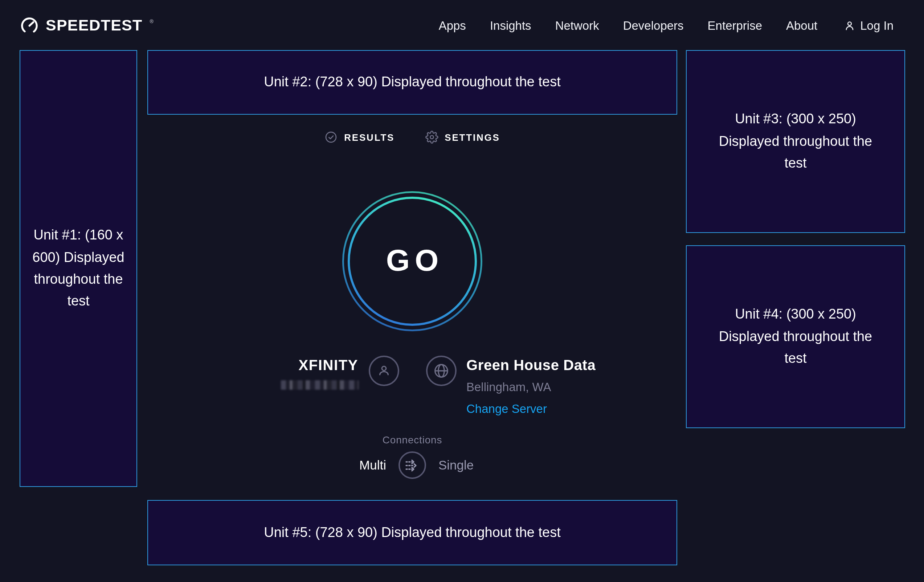 This screenshot has width=924, height=582. I want to click on tab-settings-label: SETTINGS, so click(472, 137).